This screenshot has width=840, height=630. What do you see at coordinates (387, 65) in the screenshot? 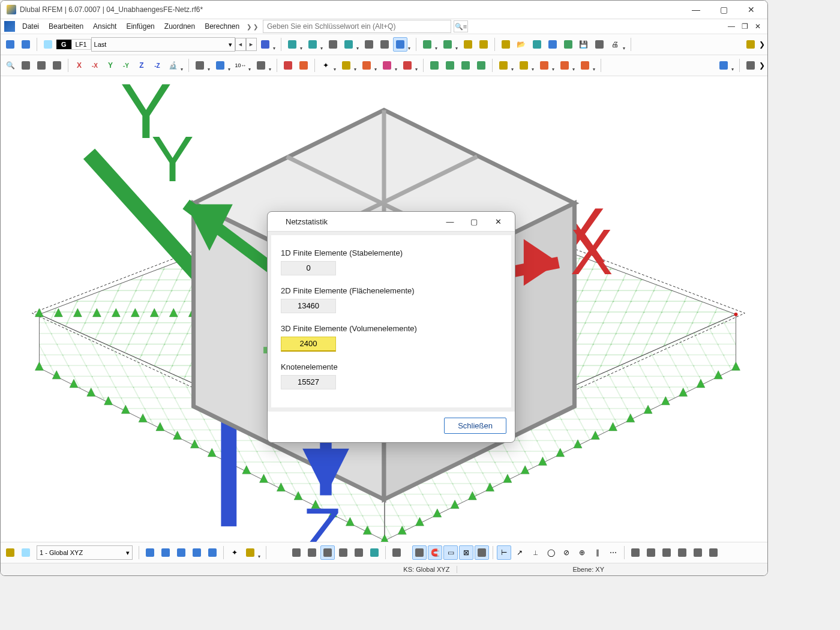
I see `tb-spark4-icon` at bounding box center [387, 65].